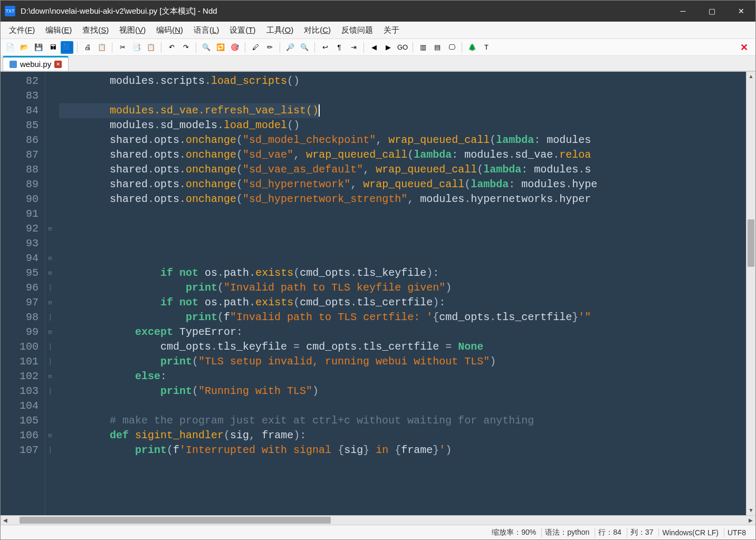  What do you see at coordinates (378, 47) in the screenshot?
I see `toolbar: 📄📂💾🖬🟦🖨📋✂📑📋↶↷🔍🔁🎯🖊✏🔎🔍↩¶⇥◀▶GO▥▤🖵🌲T✕` at bounding box center [378, 47].